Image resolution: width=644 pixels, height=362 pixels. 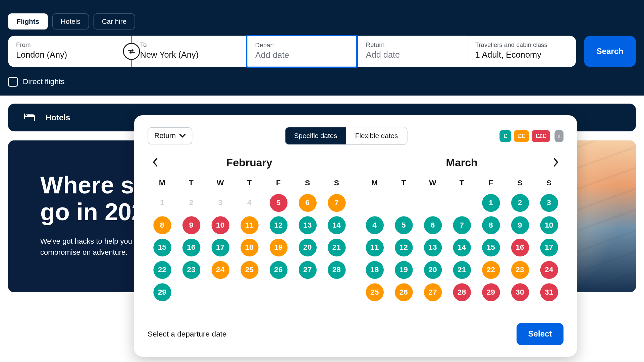 I want to click on swap-button, so click(x=131, y=52).